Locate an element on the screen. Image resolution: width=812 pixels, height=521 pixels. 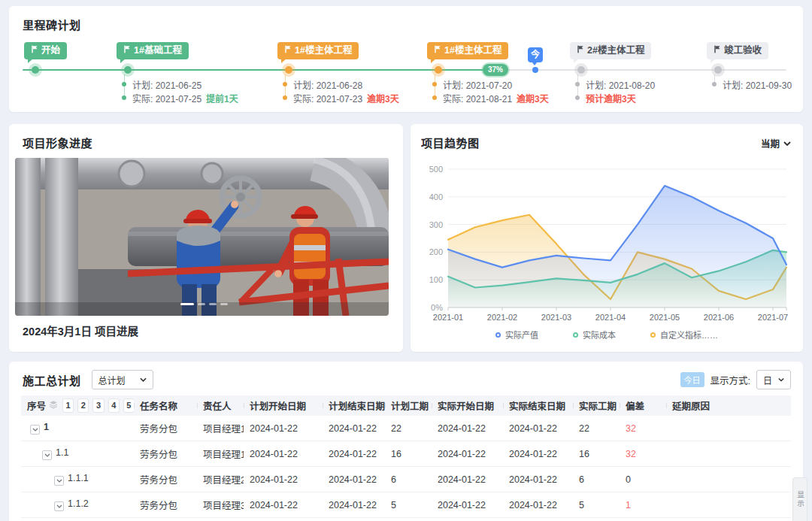
photo-card-title: 项目形象进度 is located at coordinates (57, 143).